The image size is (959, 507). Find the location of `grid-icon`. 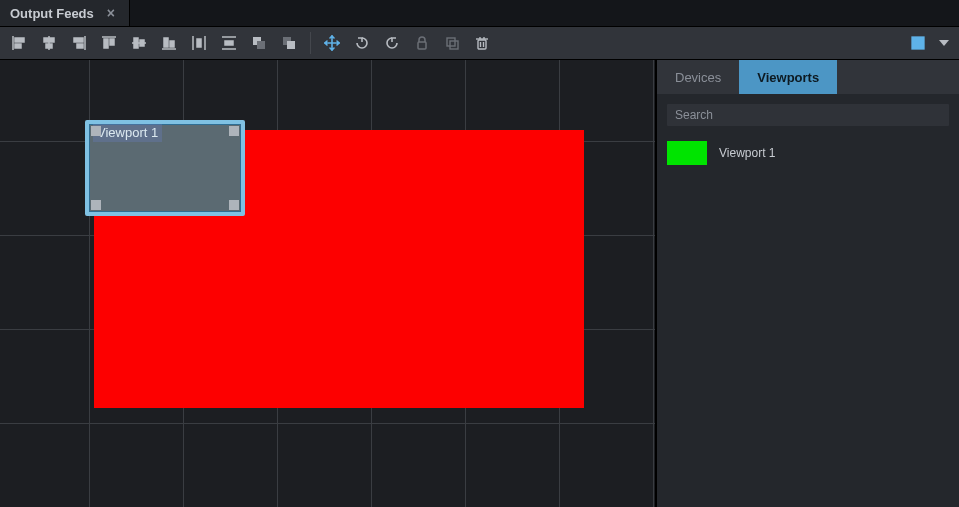

grid-icon is located at coordinates (918, 43).